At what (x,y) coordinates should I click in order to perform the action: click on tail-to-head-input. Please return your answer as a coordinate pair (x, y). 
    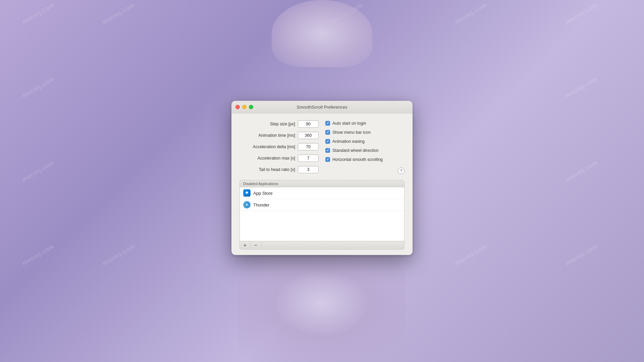
    Looking at the image, I should click on (308, 170).